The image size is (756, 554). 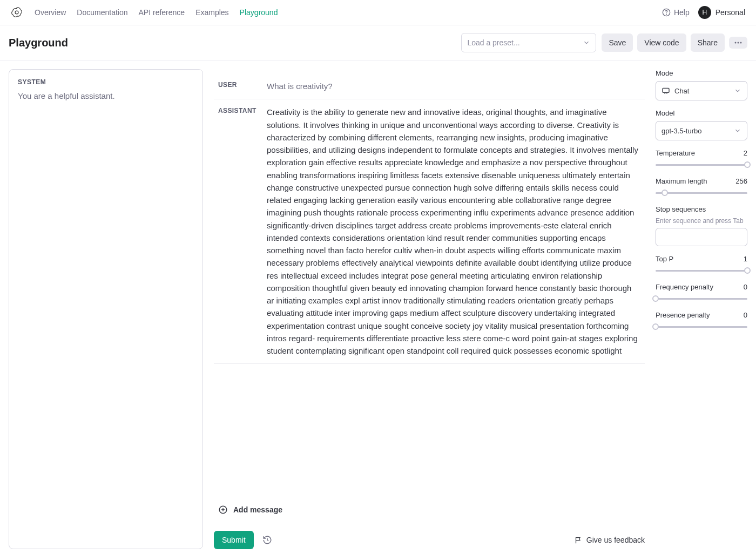 What do you see at coordinates (745, 287) in the screenshot?
I see `freq-penalty-value: 0` at bounding box center [745, 287].